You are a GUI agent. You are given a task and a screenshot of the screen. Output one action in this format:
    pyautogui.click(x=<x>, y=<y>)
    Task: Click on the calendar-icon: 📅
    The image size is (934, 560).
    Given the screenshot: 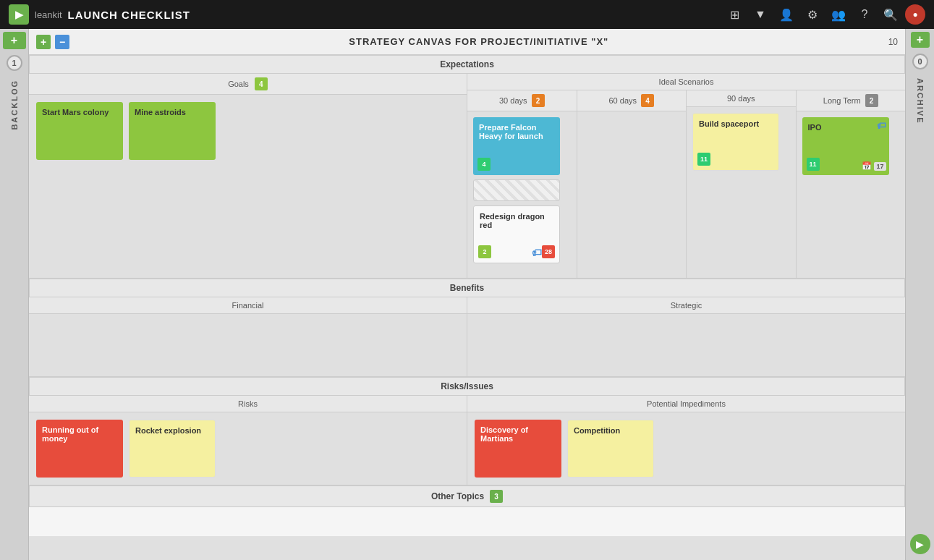 What is the action you would take?
    pyautogui.click(x=867, y=166)
    